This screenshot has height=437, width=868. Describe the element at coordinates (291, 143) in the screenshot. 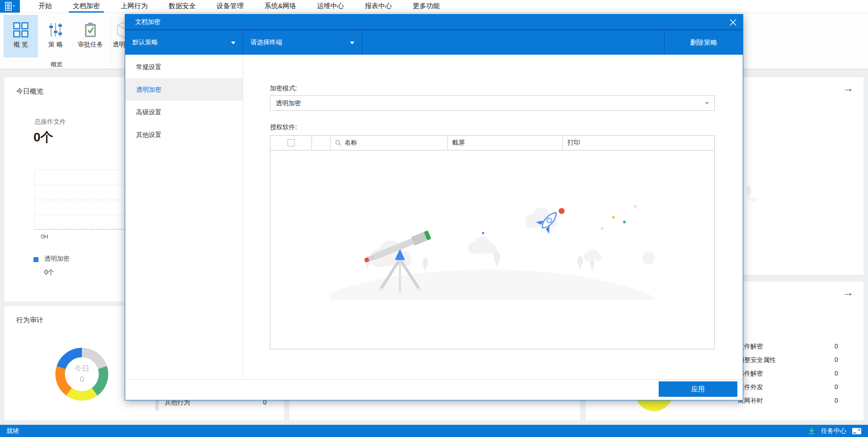

I see `select-all-checkbox` at that location.